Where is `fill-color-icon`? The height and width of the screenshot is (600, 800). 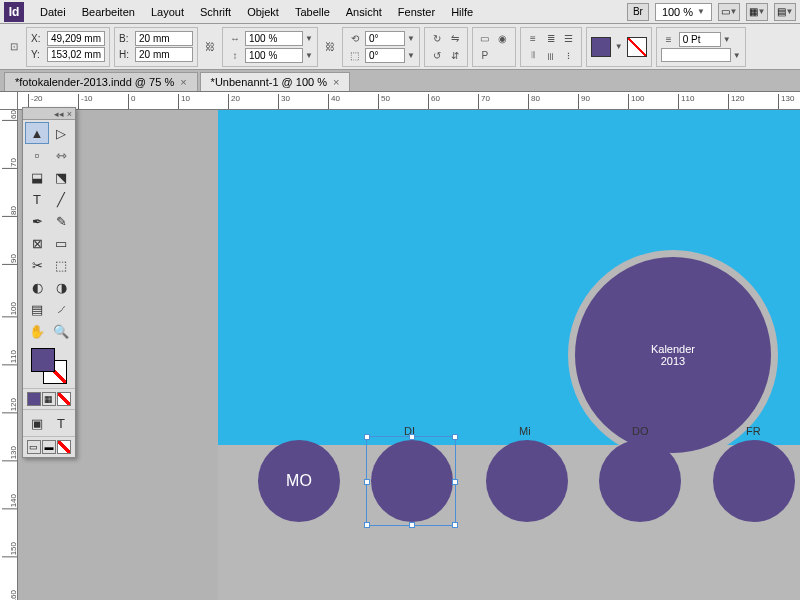 fill-color-icon is located at coordinates (43, 360).